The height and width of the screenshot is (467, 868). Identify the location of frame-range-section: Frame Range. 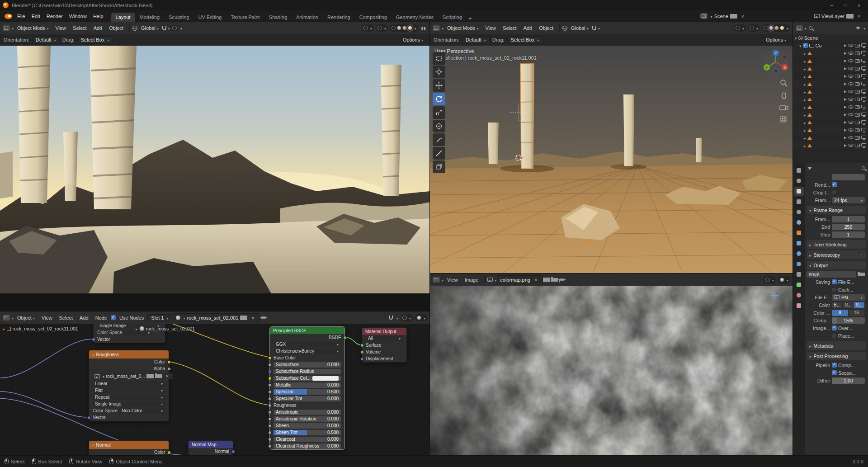
(836, 210).